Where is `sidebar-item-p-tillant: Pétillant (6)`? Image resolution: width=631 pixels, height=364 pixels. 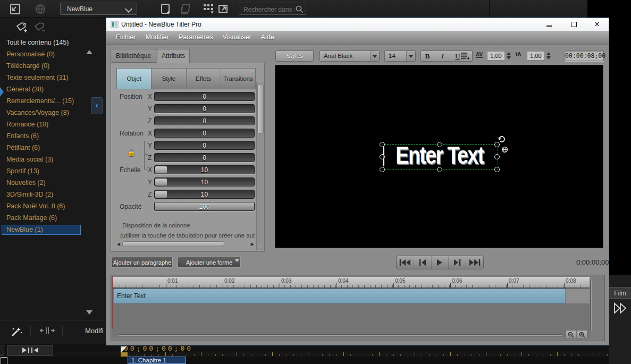
sidebar-item-p-tillant: Pétillant (6) is located at coordinates (23, 149).